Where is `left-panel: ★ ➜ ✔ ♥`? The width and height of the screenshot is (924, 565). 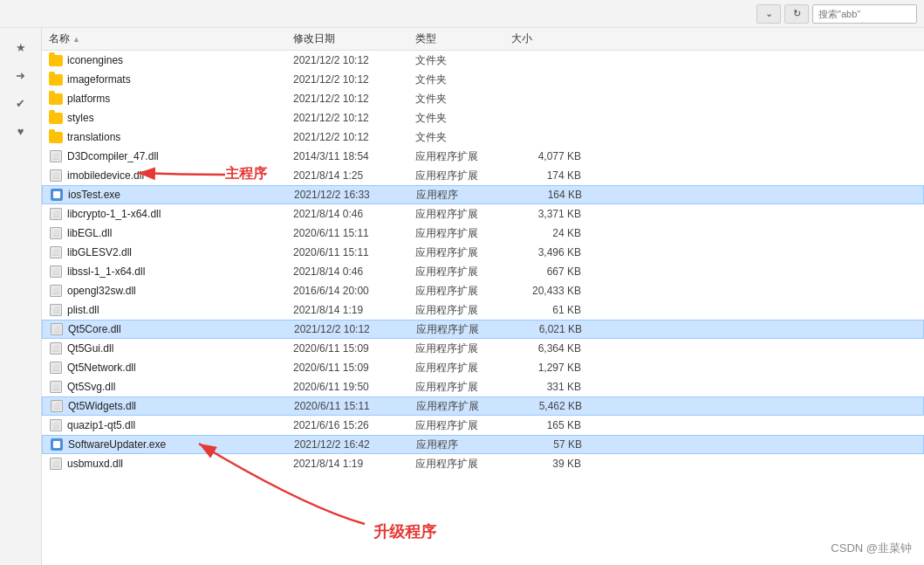 left-panel: ★ ➜ ✔ ♥ is located at coordinates (21, 297).